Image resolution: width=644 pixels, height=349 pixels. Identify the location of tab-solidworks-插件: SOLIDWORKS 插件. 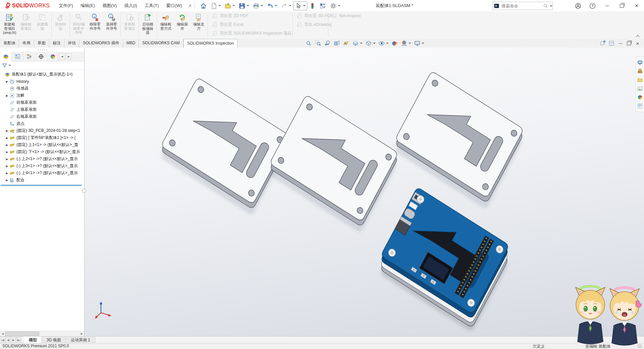
(101, 43).